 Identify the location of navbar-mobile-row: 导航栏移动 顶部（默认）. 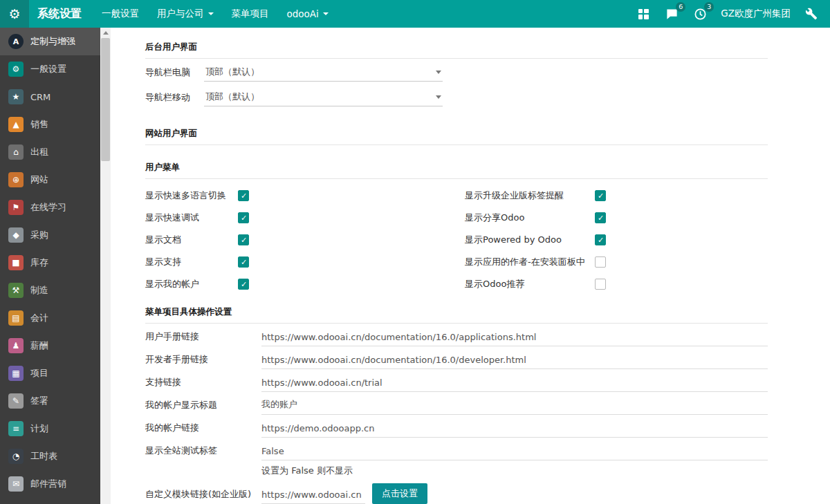
(456, 97).